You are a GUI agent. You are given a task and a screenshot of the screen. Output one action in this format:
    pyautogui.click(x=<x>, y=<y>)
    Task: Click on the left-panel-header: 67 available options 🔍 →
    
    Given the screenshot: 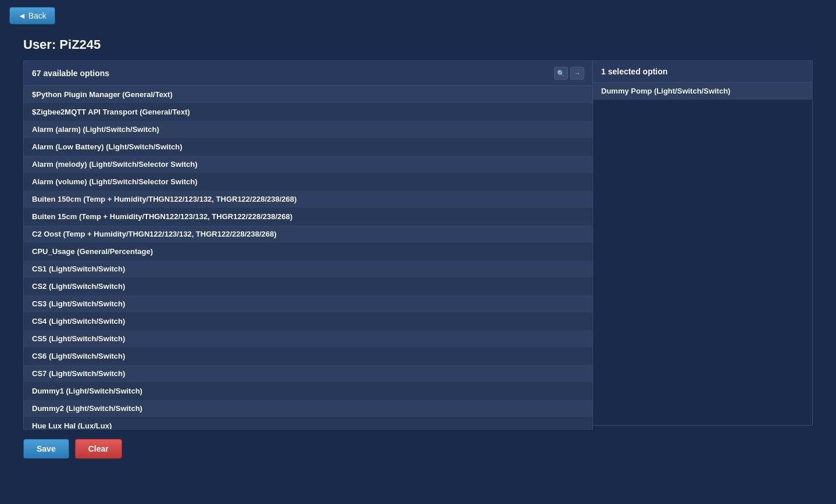 What is the action you would take?
    pyautogui.click(x=308, y=73)
    